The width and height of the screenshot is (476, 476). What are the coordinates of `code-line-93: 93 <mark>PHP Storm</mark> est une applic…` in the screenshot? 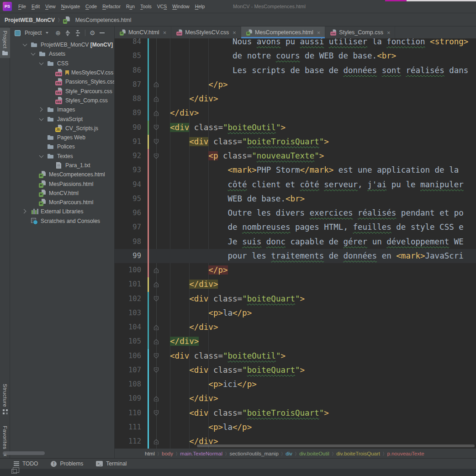 It's located at (295, 170).